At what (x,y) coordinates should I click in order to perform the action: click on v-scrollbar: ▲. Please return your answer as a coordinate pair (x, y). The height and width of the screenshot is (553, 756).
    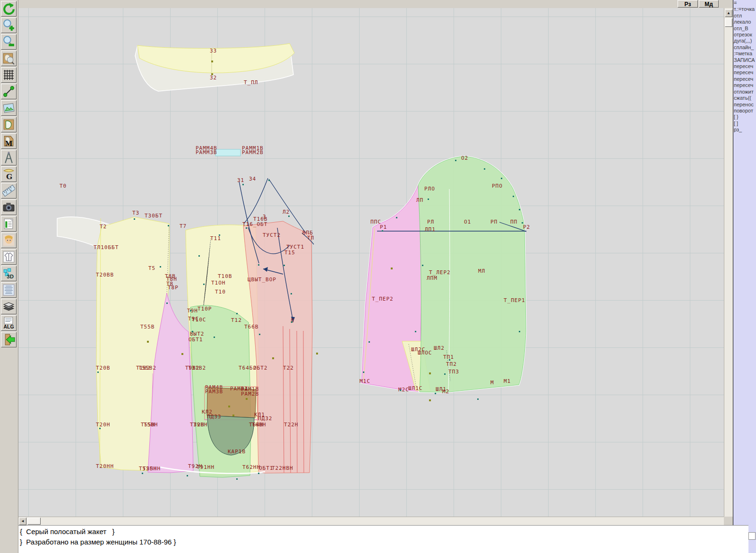
    Looking at the image, I should click on (729, 262).